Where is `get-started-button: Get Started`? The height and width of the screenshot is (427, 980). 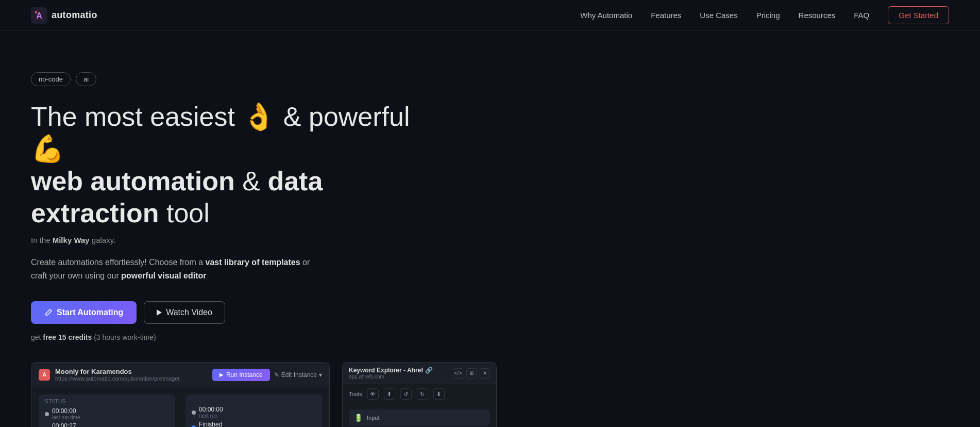
get-started-button: Get Started is located at coordinates (918, 15).